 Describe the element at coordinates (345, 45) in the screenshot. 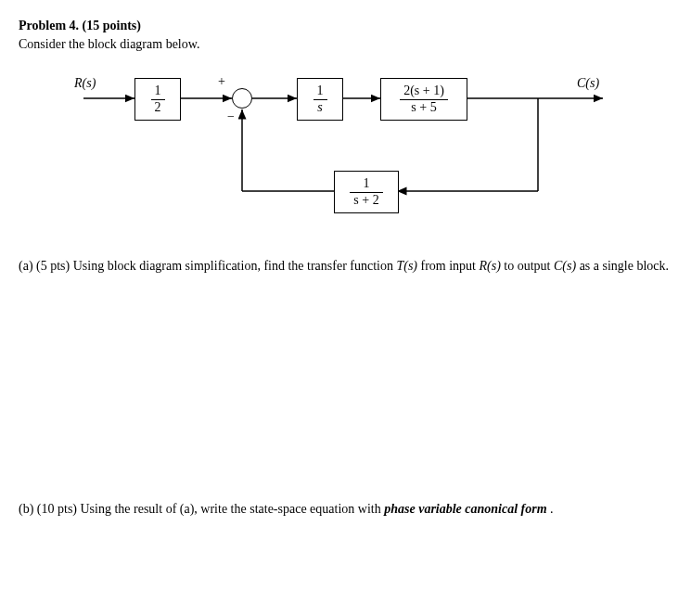

I see `problem-subtitle: Consider the block diagram below.` at that location.